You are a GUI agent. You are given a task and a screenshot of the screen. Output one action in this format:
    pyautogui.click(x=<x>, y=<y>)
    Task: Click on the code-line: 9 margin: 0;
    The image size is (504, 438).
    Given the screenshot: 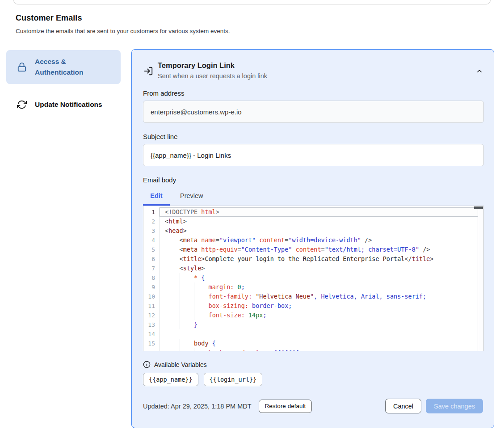 What is the action you would take?
    pyautogui.click(x=314, y=287)
    